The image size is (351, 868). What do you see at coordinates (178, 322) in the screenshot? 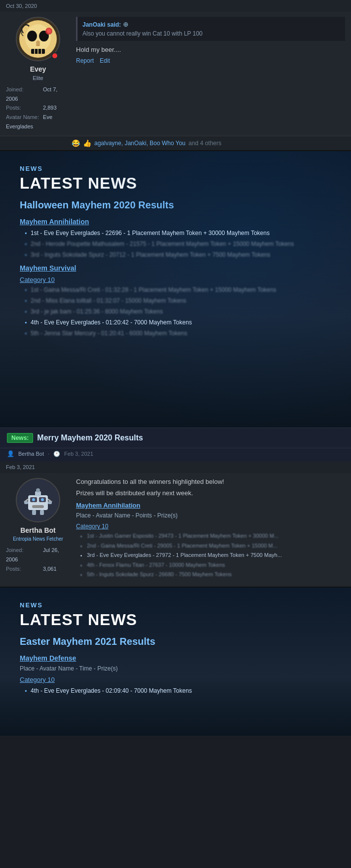
I see `survival-item-4: 4th - Eve Evey Everglades - 01:20:42 - 7…` at bounding box center [178, 322].